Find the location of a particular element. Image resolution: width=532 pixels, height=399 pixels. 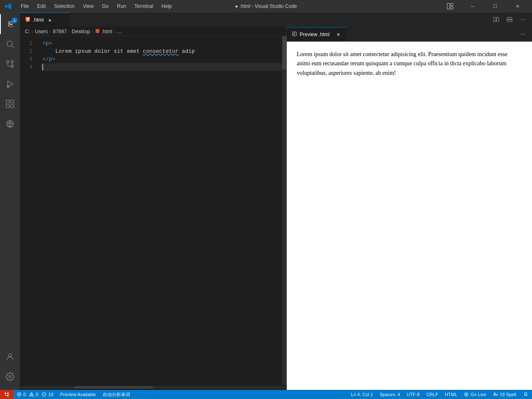

code-line-1: <p> is located at coordinates (164, 43).